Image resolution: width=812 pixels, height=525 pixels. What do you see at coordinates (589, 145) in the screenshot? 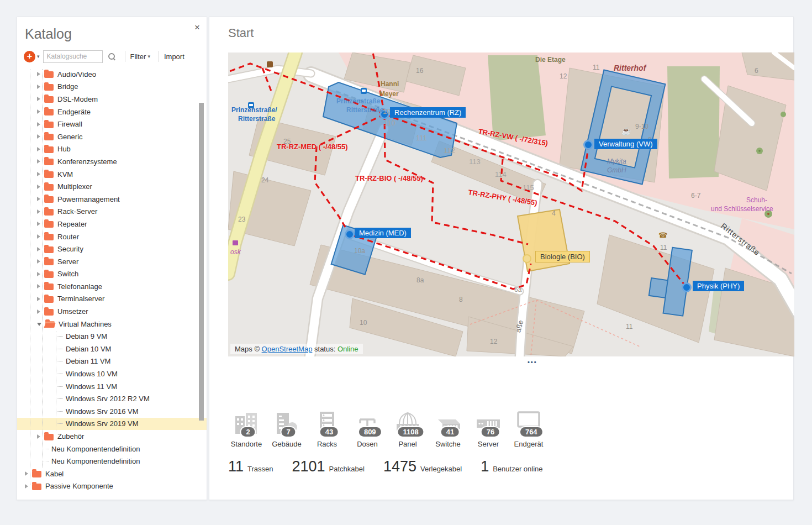
I see `marker-verwaltung` at bounding box center [589, 145].